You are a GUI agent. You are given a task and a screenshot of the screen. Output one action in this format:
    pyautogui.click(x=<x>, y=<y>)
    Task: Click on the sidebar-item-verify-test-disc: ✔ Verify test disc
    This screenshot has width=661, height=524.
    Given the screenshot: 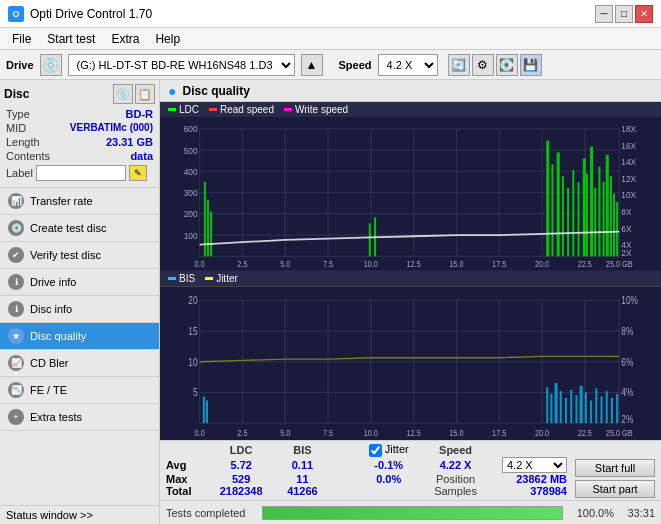 What is the action you would take?
    pyautogui.click(x=80, y=256)
    